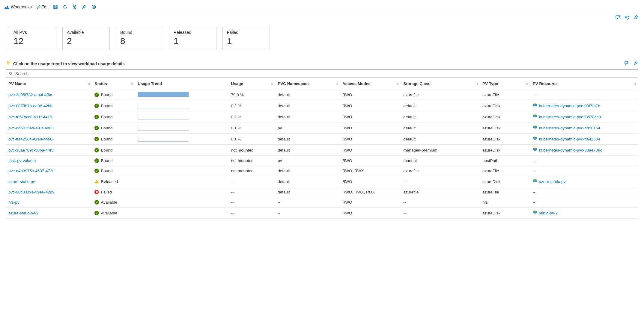 This screenshot has height=330, width=644. I want to click on resource-link: kubernetes-dynamic-pvc-38ae709c, so click(584, 150).